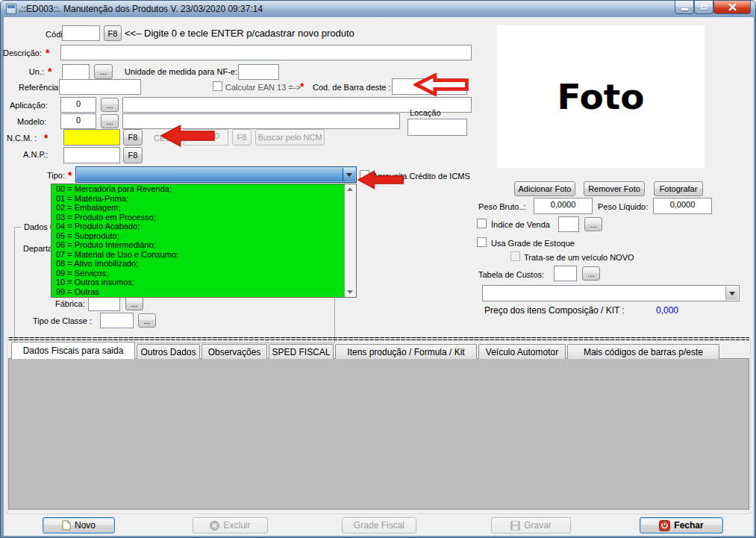 Image resolution: width=756 pixels, height=538 pixels. I want to click on tabela-custos-dropdown-button, so click(731, 293).